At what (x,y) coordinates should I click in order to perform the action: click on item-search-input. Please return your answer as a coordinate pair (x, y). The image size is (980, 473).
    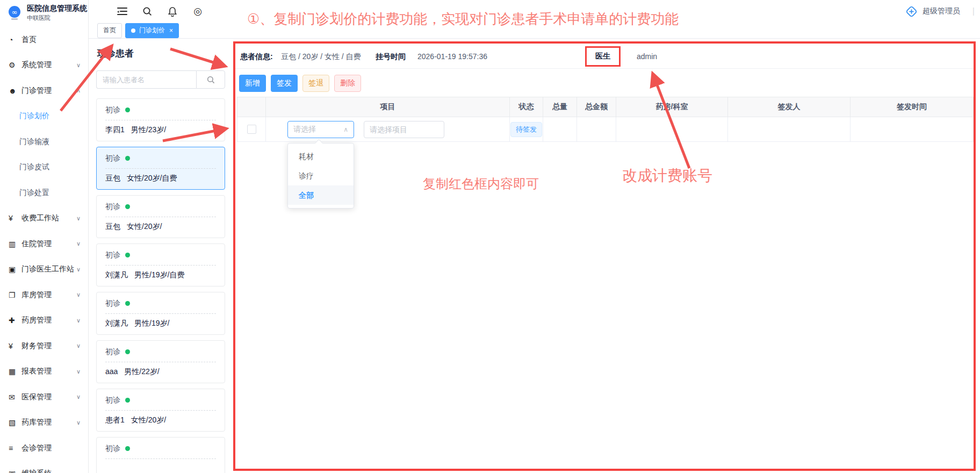
    Looking at the image, I should click on (404, 130).